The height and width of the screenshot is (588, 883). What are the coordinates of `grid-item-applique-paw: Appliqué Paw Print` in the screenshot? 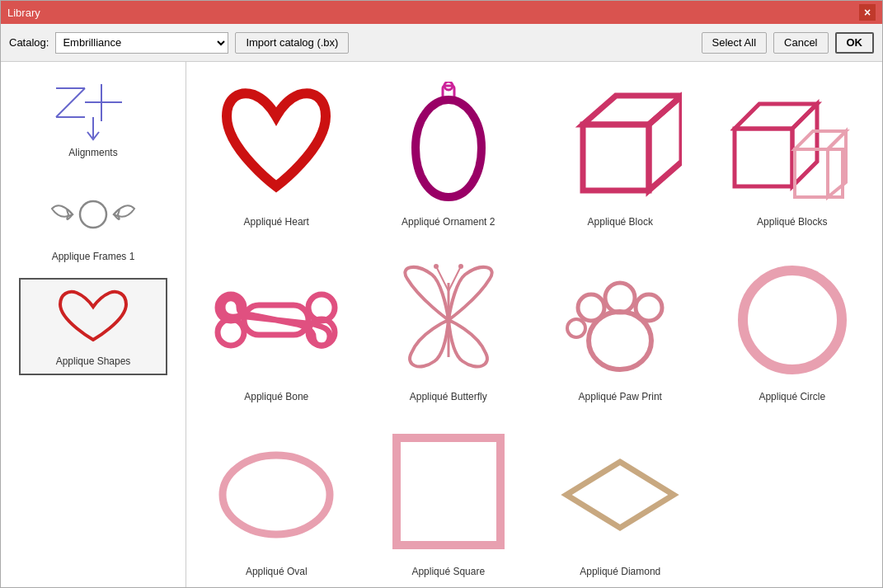 It's located at (620, 328).